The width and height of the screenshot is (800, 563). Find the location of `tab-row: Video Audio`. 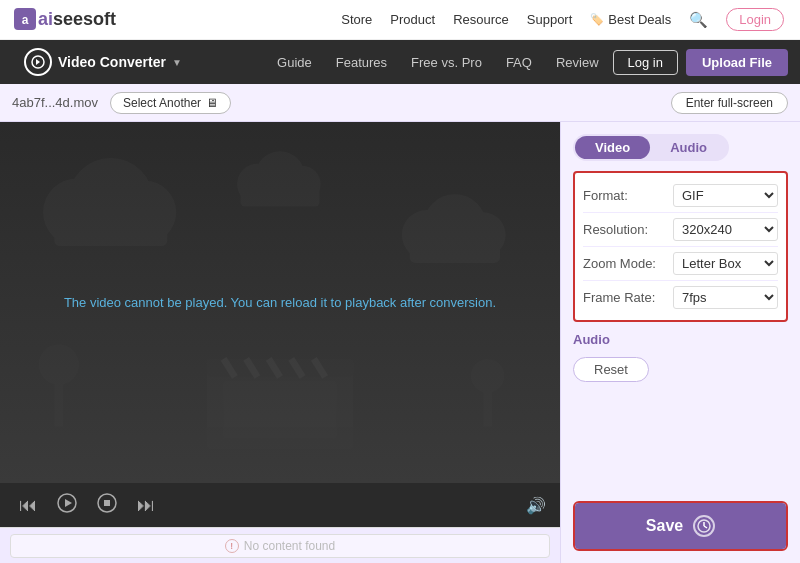

tab-row: Video Audio is located at coordinates (651, 148).